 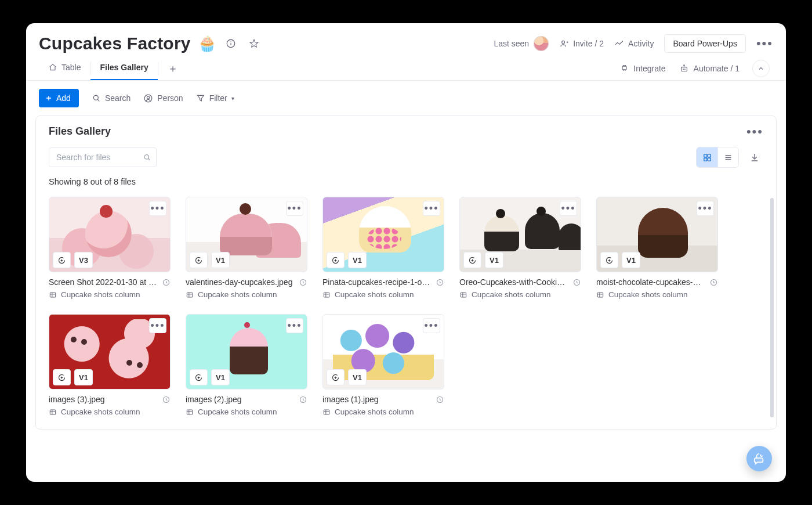 I want to click on board-toolbar: Add Search Person Filter ▾, so click(x=406, y=98).